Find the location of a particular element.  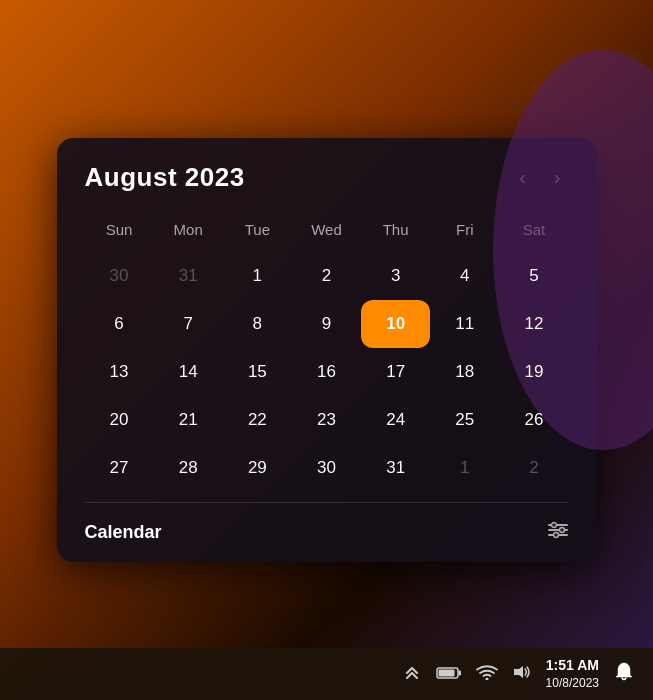

day-cell: 29 is located at coordinates (258, 468).